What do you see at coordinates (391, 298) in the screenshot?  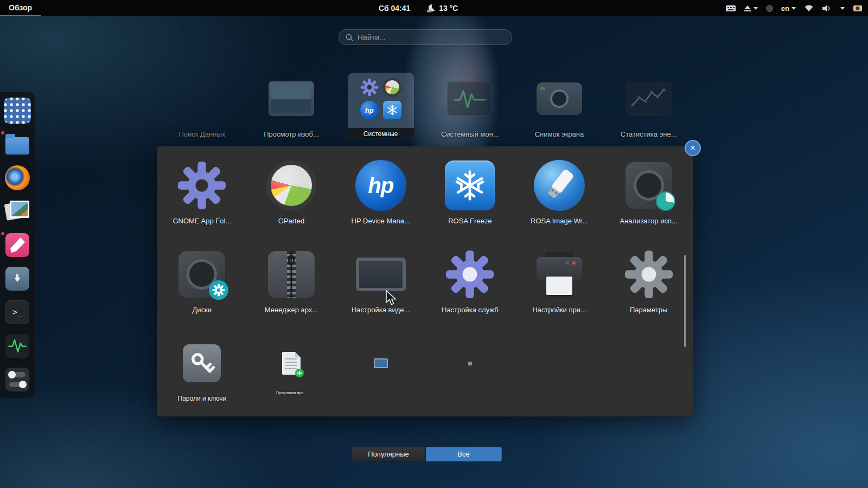 I see `mouse-cursor` at bounding box center [391, 298].